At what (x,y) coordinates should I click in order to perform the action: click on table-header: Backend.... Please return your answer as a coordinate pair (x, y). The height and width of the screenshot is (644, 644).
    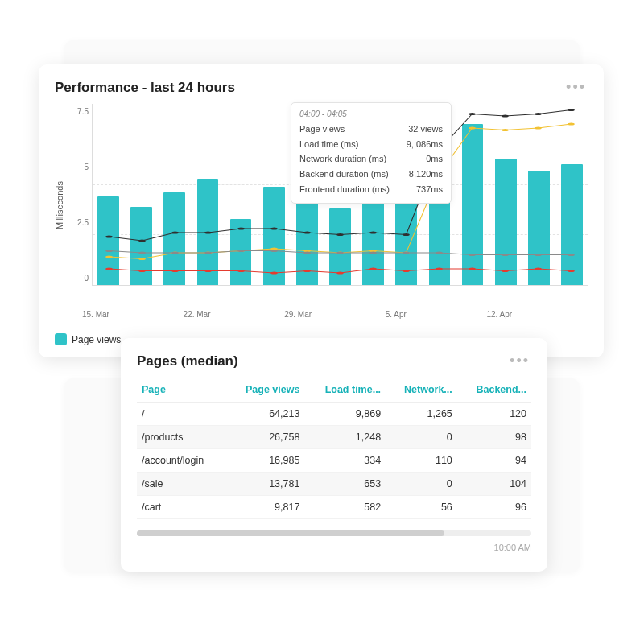
    Looking at the image, I should click on (494, 390).